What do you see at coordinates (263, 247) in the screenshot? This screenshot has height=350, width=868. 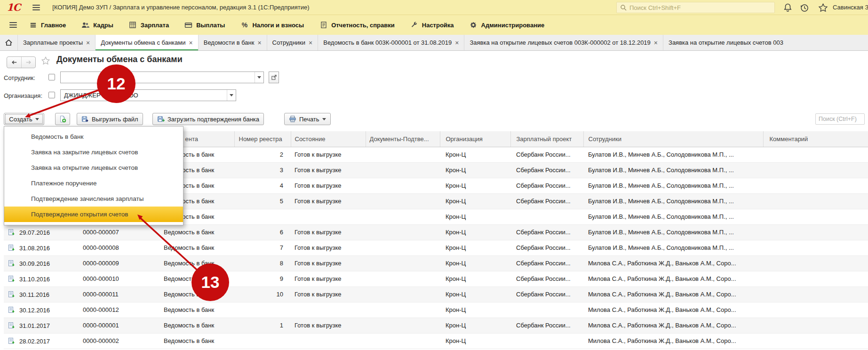 I see `table-cell: 7` at bounding box center [263, 247].